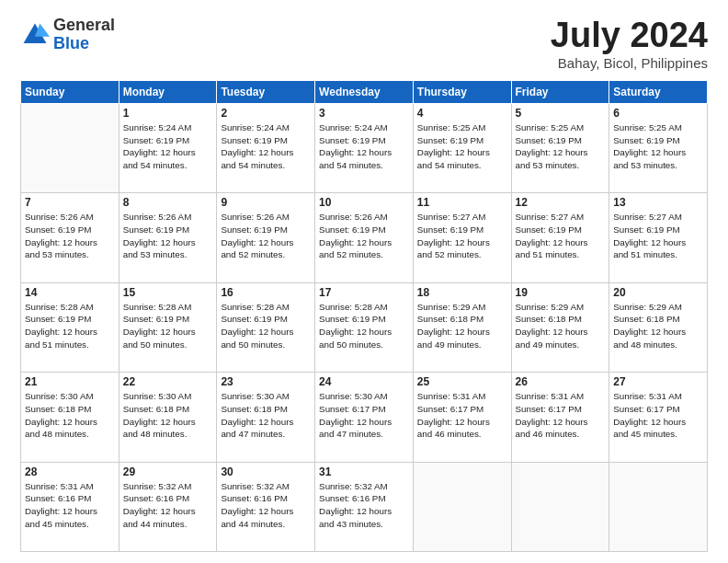 The width and height of the screenshot is (728, 563). Describe the element at coordinates (70, 293) in the screenshot. I see `day-number: 14` at that location.